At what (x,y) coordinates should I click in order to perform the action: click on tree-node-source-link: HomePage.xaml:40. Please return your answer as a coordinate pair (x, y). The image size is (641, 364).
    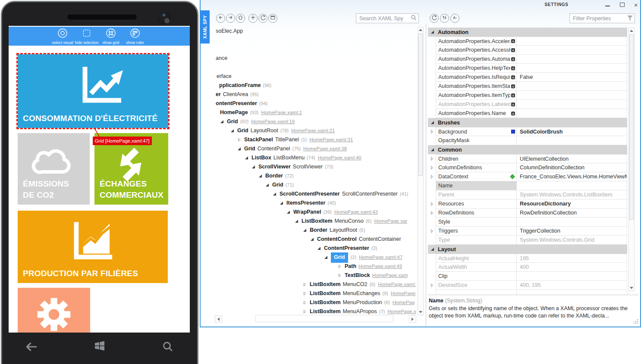
    Looking at the image, I should click on (340, 158).